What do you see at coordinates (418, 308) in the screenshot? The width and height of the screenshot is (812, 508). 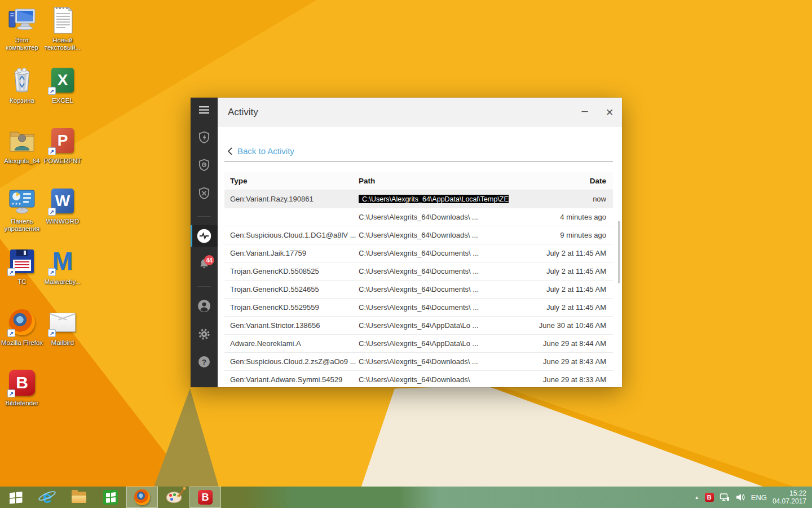 I see `table-row: Trojan.GenericKD.5529559 C:\Users\Alexgr…` at bounding box center [418, 308].